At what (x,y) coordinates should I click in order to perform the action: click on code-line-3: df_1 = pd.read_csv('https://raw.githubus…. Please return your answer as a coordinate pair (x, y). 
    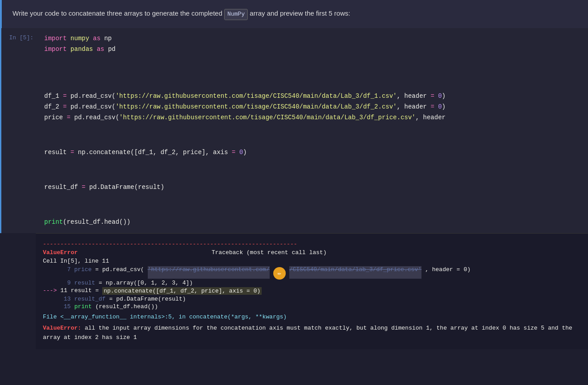
    Looking at the image, I should click on (313, 96).